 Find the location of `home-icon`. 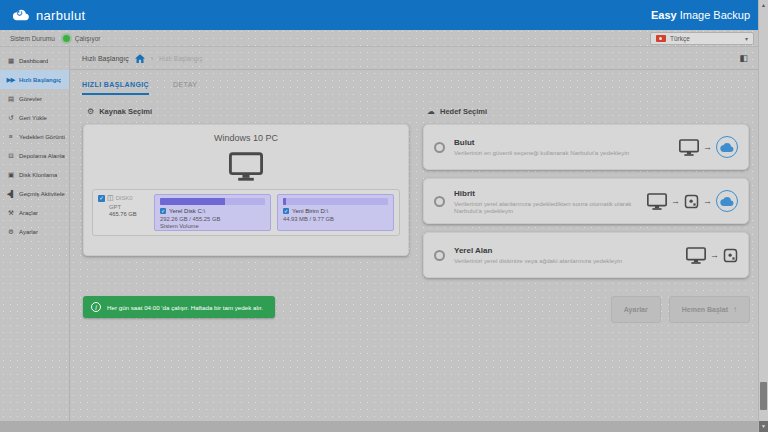

home-icon is located at coordinates (140, 58).